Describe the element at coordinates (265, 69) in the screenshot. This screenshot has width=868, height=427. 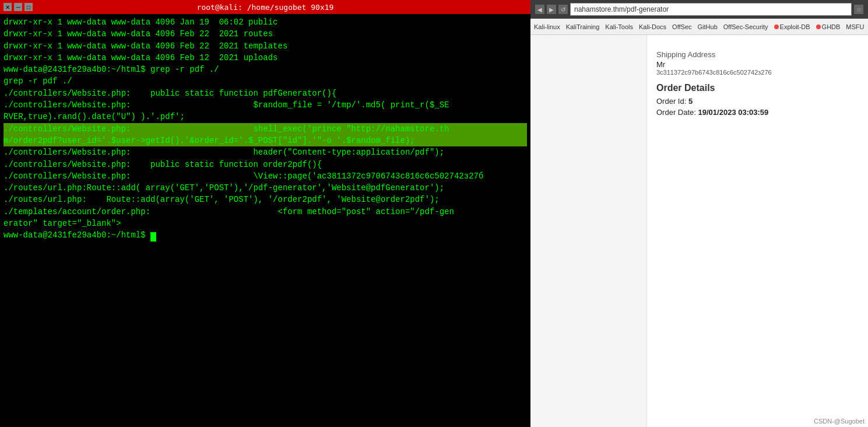
I see `terminal-line-4: www-data@2431fe29a4b0:~/html$ grep -r pd…` at that location.